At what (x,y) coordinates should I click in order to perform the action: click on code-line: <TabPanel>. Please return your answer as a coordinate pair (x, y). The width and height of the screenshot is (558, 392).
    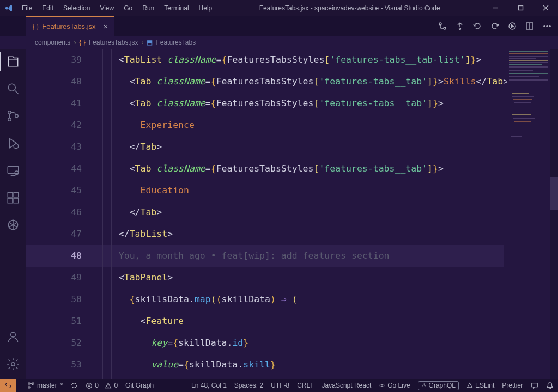
    Looking at the image, I should click on (330, 278).